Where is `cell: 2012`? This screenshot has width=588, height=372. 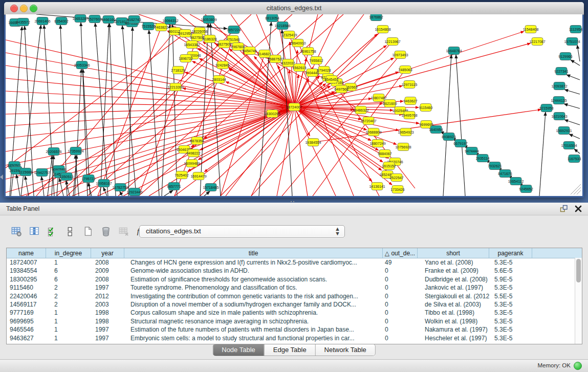 cell: 2012 is located at coordinates (107, 296).